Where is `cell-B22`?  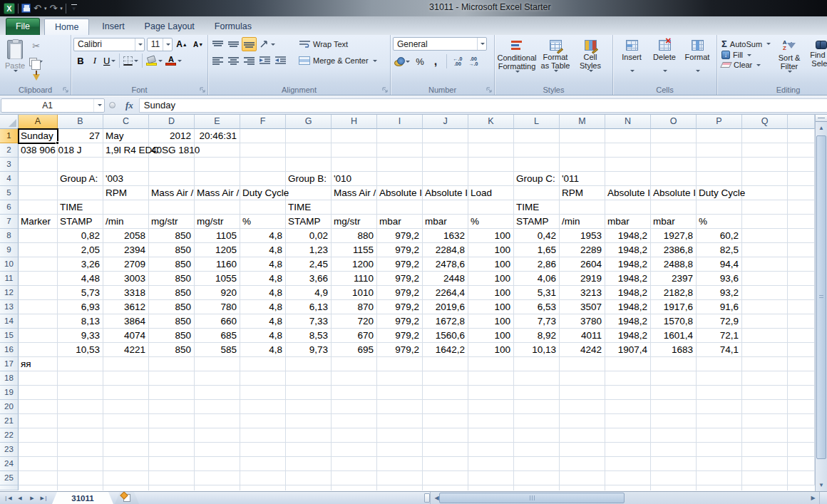 cell-B22 is located at coordinates (81, 436).